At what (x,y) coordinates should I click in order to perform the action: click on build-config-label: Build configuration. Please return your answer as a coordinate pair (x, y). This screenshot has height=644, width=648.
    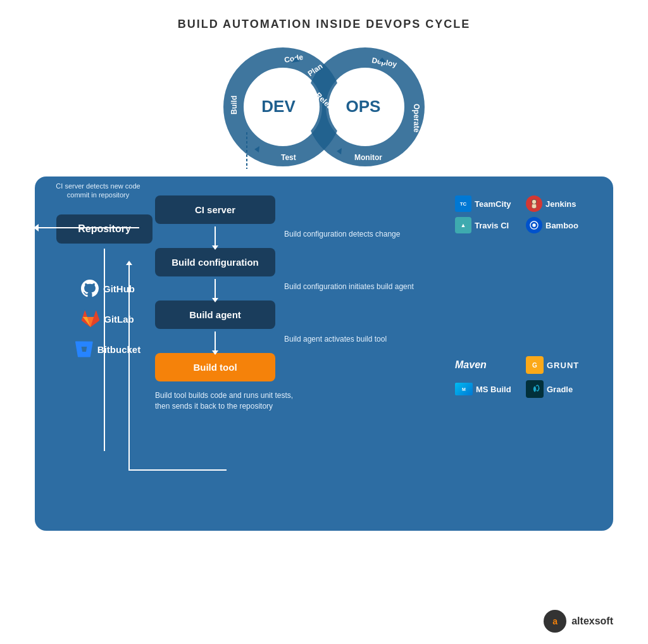
    Looking at the image, I should click on (215, 262).